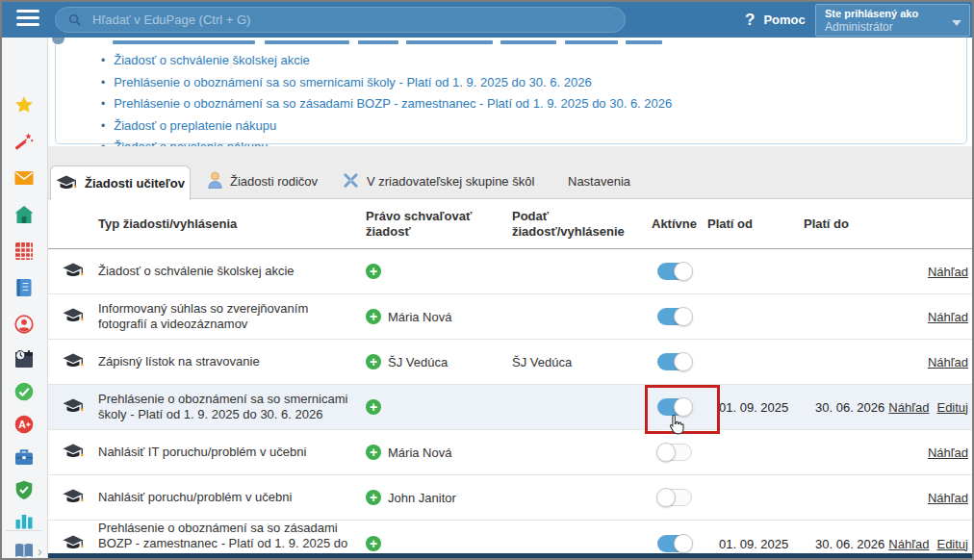 This screenshot has height=560, width=974. What do you see at coordinates (893, 27) in the screenshot?
I see `account-role: Administrátor` at bounding box center [893, 27].